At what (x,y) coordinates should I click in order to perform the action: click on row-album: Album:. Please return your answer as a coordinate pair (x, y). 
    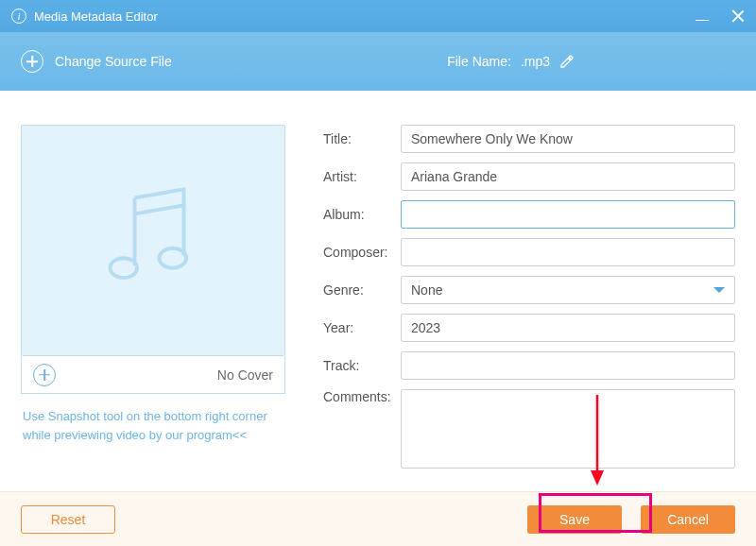
    Looking at the image, I should click on (529, 214).